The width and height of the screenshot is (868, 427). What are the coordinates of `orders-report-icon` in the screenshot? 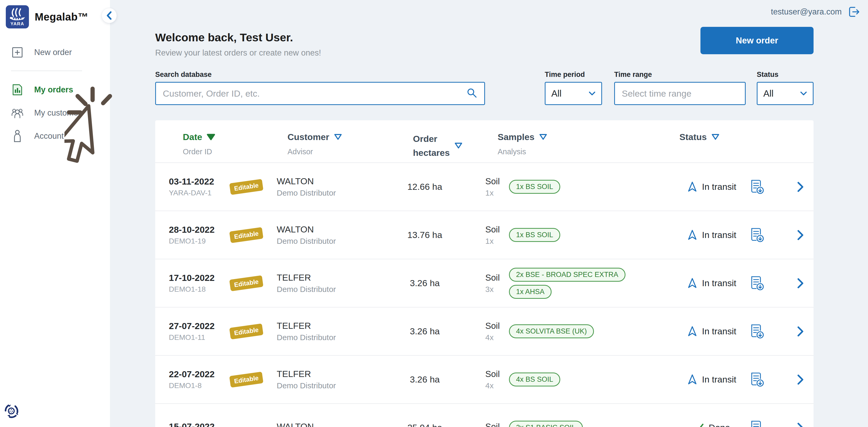 It's located at (18, 90).